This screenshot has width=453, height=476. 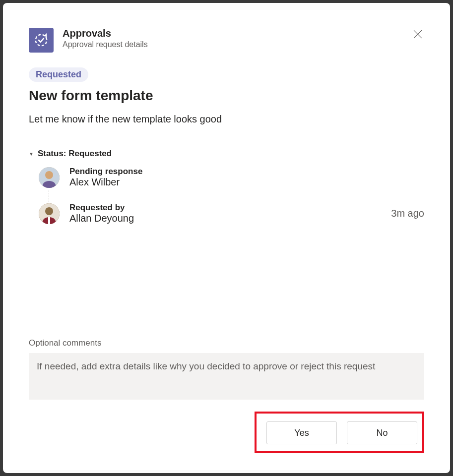 What do you see at coordinates (418, 34) in the screenshot?
I see `close-icon` at bounding box center [418, 34].